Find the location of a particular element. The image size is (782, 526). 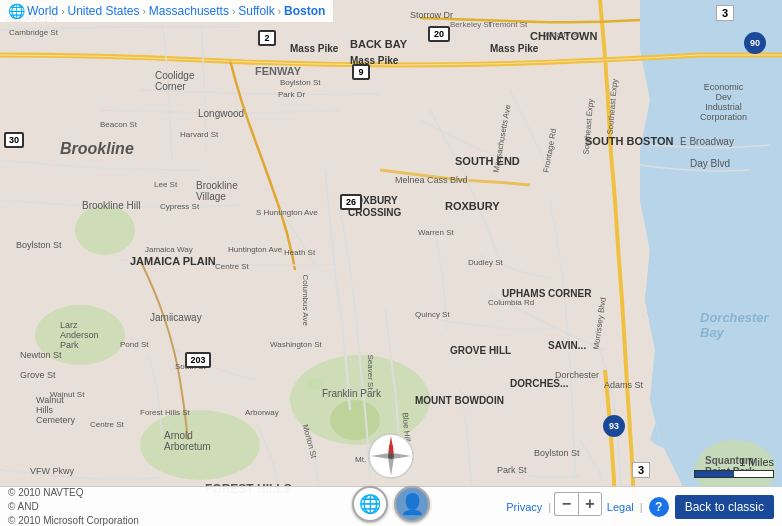

scale-line is located at coordinates (734, 474).